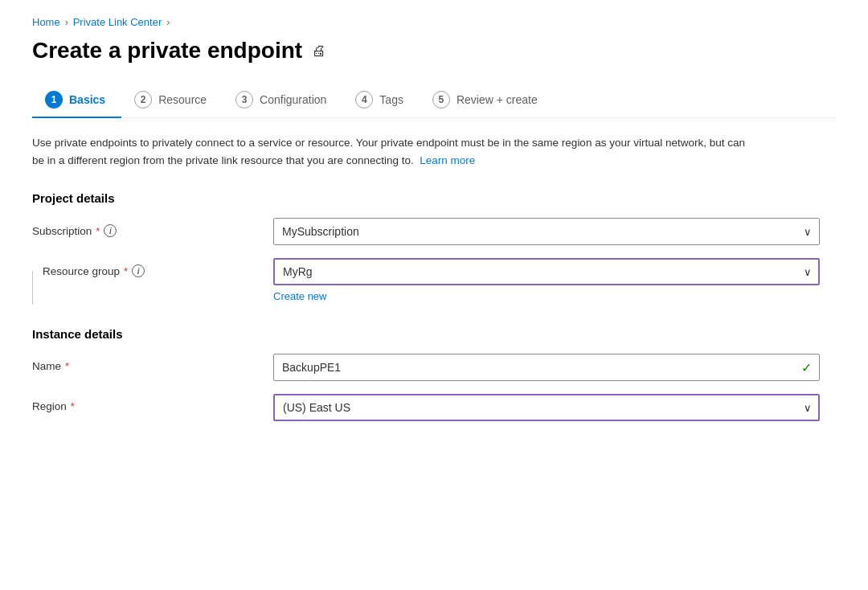 Image resolution: width=868 pixels, height=590 pixels. Describe the element at coordinates (547, 367) in the screenshot. I see `name-input-wrapper: ✓` at that location.